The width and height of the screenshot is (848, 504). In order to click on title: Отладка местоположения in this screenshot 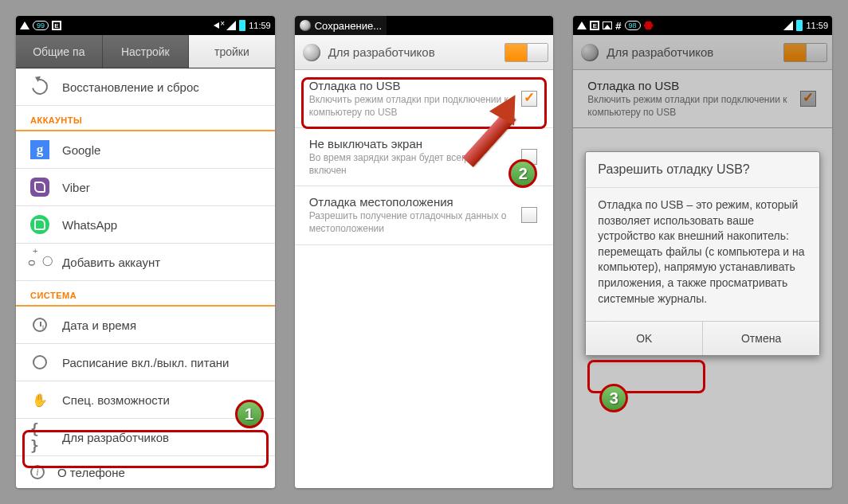, I will do `click(410, 202)`.